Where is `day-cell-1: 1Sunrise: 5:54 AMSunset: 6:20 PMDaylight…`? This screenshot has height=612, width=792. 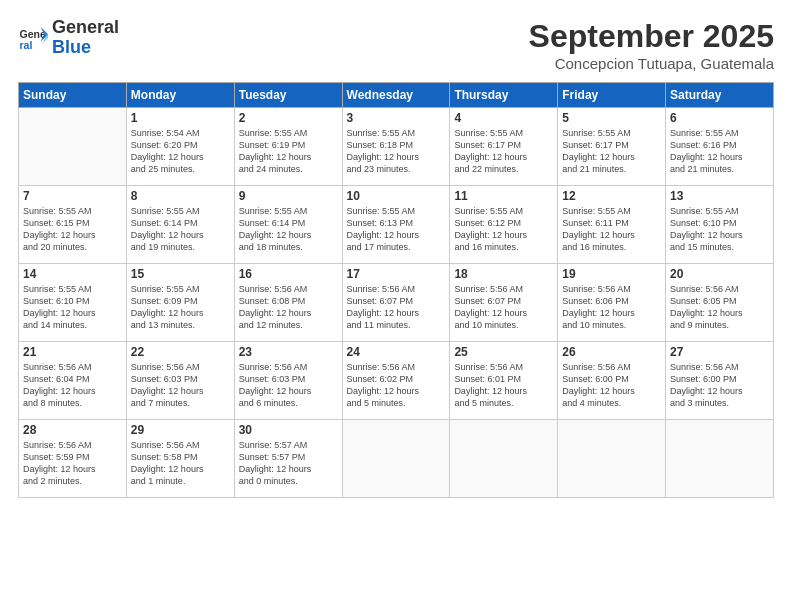
day-cell-1: 1Sunrise: 5:54 AMSunset: 6:20 PMDaylight… is located at coordinates (180, 147).